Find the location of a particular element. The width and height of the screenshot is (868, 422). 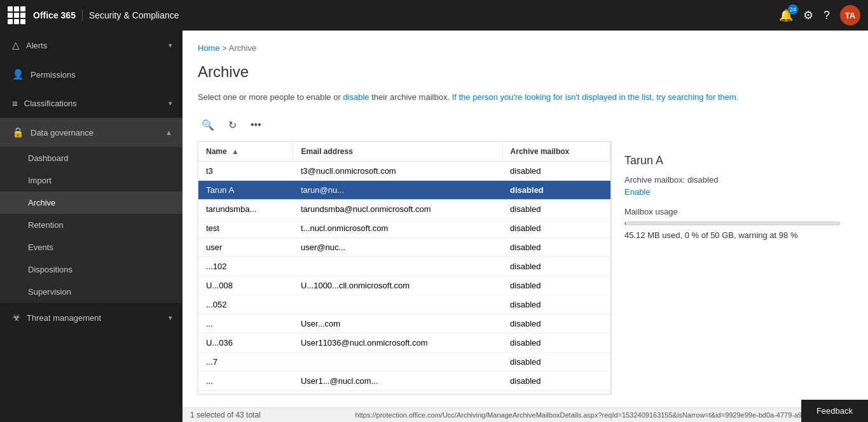

sidebar-item-alerts: △ Alerts ▾ is located at coordinates (92, 45).